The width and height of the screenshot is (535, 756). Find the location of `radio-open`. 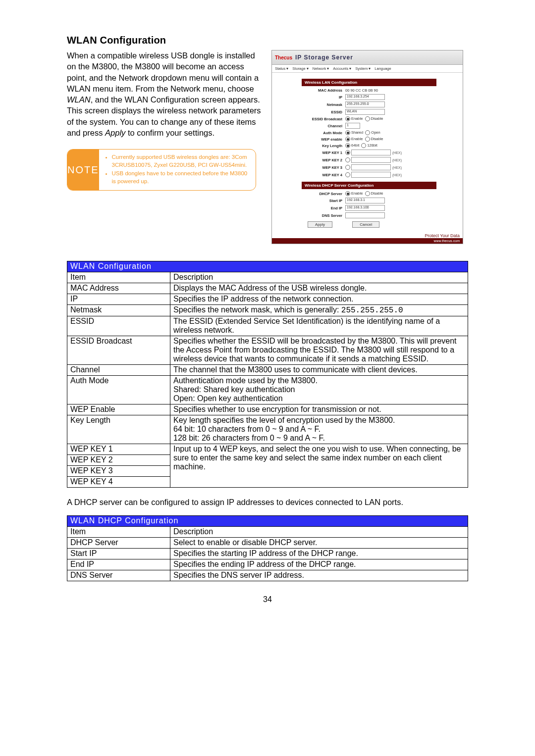

radio-open is located at coordinates (368, 133).